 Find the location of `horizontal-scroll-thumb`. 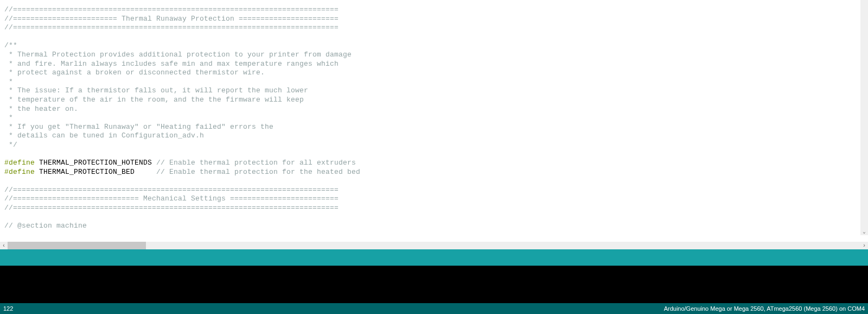

horizontal-scroll-thumb is located at coordinates (77, 246).